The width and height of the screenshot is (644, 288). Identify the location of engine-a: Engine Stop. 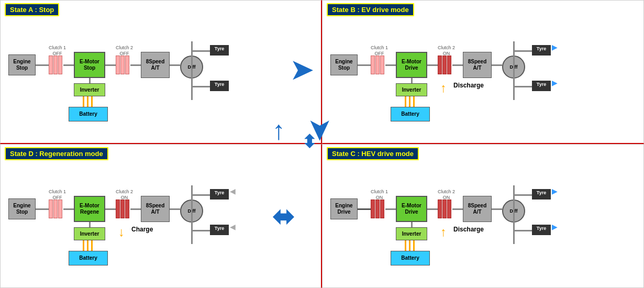
(22, 65).